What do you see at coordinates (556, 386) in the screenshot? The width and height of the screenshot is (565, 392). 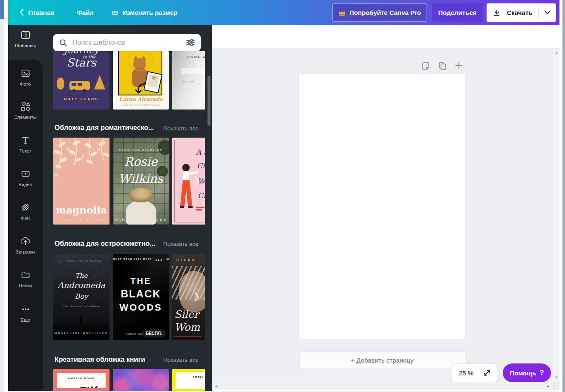 I see `scrollbar-corner` at bounding box center [556, 386].